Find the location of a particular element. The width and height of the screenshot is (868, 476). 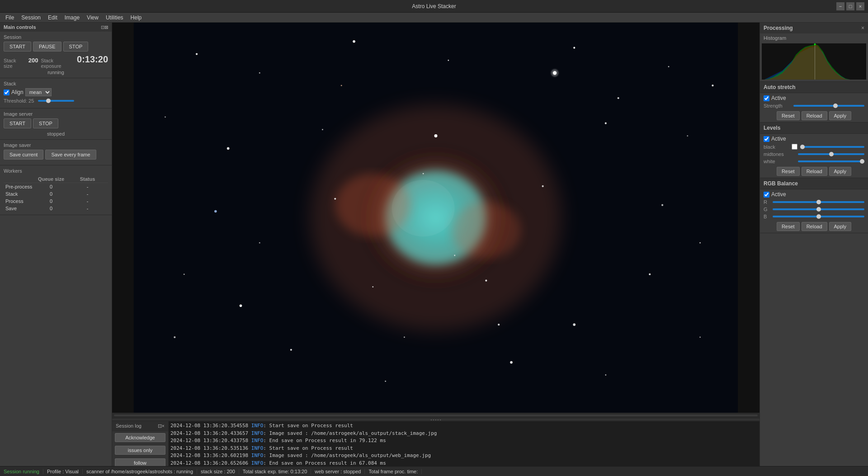

start-button: START is located at coordinates (17, 47).